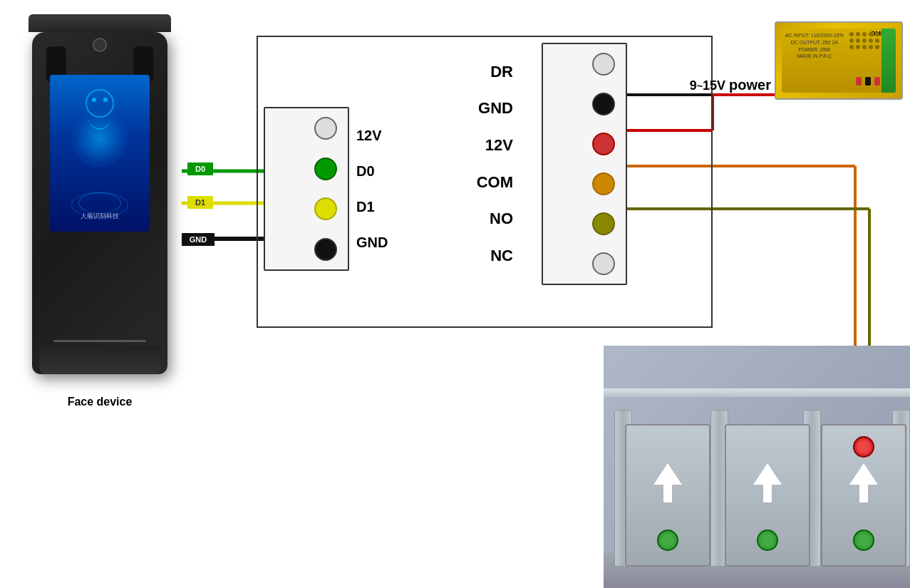 The image size is (910, 588). Describe the element at coordinates (485, 108) in the screenshot. I see `label-gnd-right: GND` at that location.